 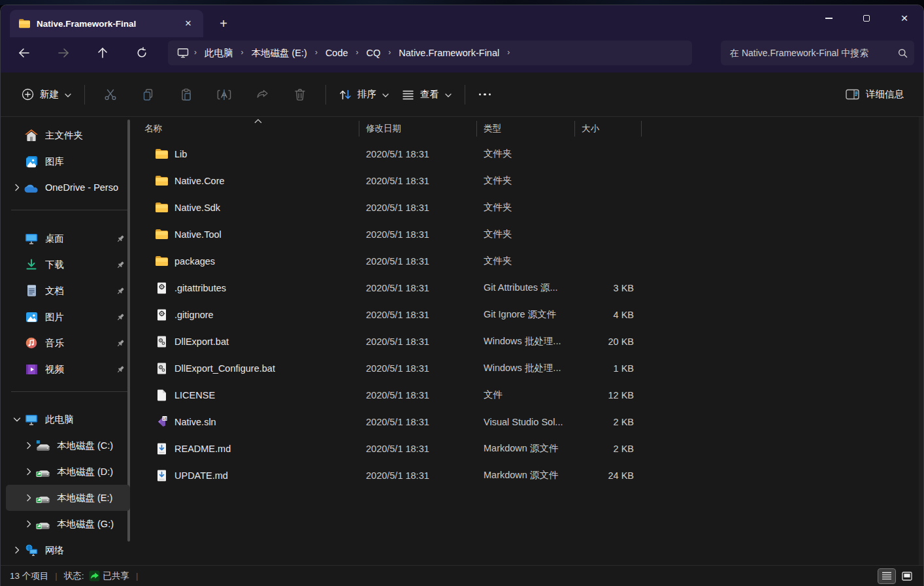 What do you see at coordinates (449, 53) in the screenshot?
I see `breadcrumb-item: Native.Framework-Final` at bounding box center [449, 53].